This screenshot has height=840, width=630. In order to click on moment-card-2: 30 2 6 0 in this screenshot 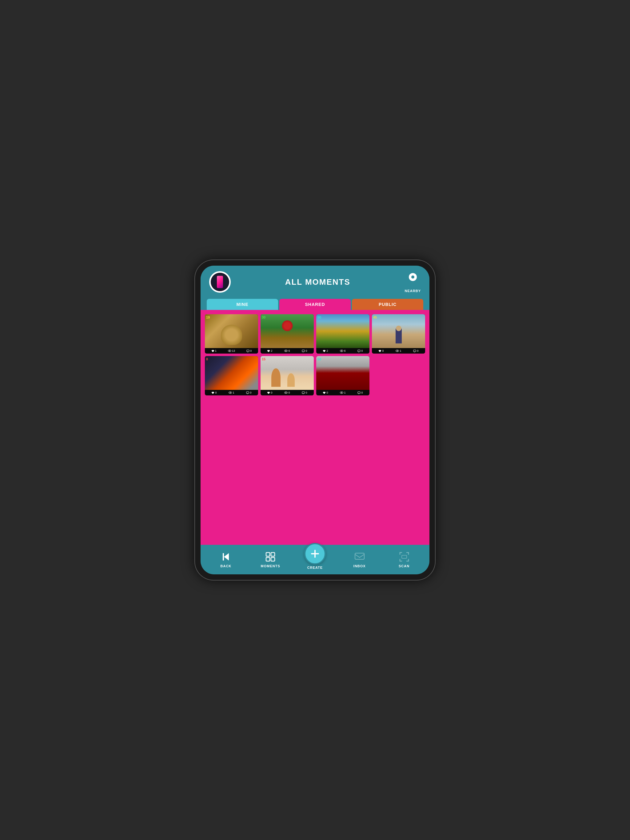, I will do `click(287, 334)`.